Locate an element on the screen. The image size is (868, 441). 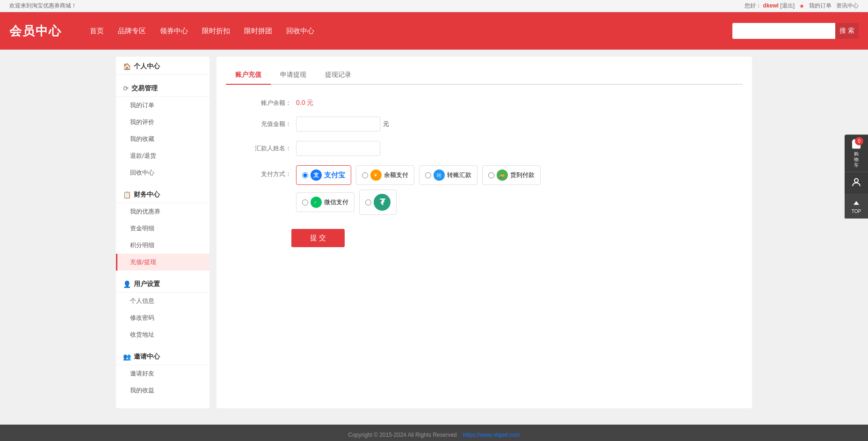
payment-radio-alipay is located at coordinates (305, 175).